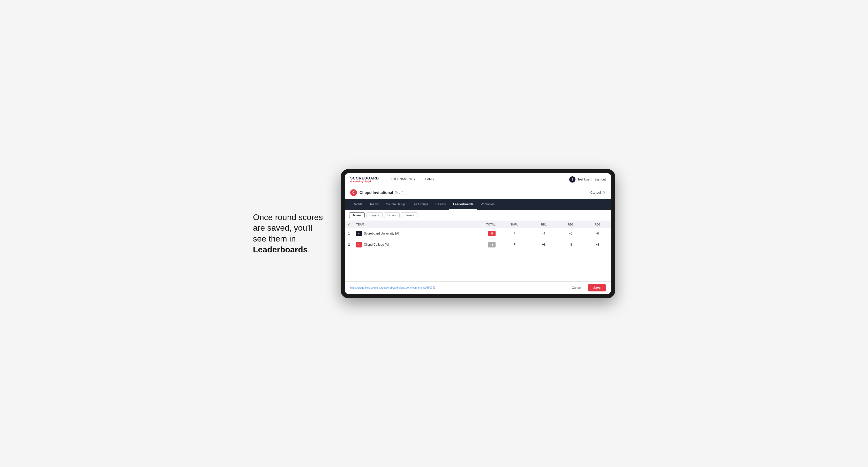 Image resolution: width=868 pixels, height=467 pixels. I want to click on cancel-label: Cancel, so click(596, 193).